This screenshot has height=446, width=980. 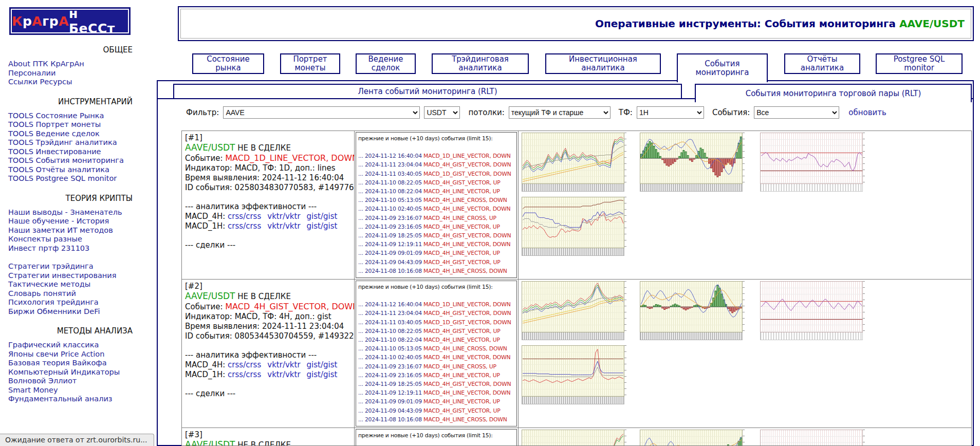 I want to click on logo-letter: А, so click(x=64, y=22).